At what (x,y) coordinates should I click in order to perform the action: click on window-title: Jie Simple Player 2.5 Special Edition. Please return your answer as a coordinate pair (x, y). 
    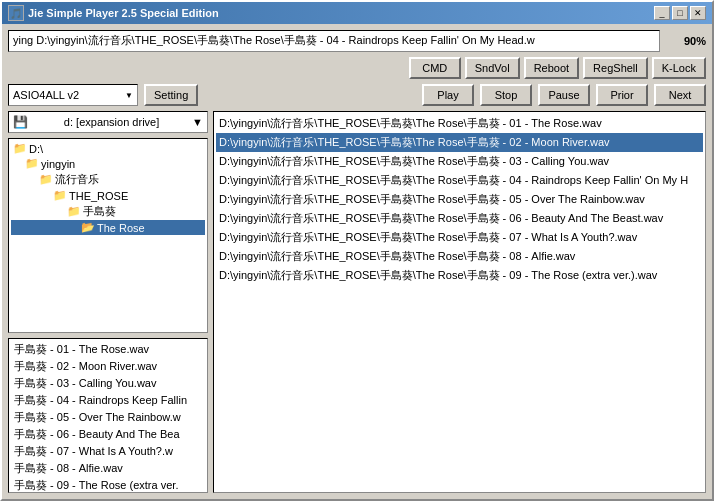
    Looking at the image, I should click on (124, 13).